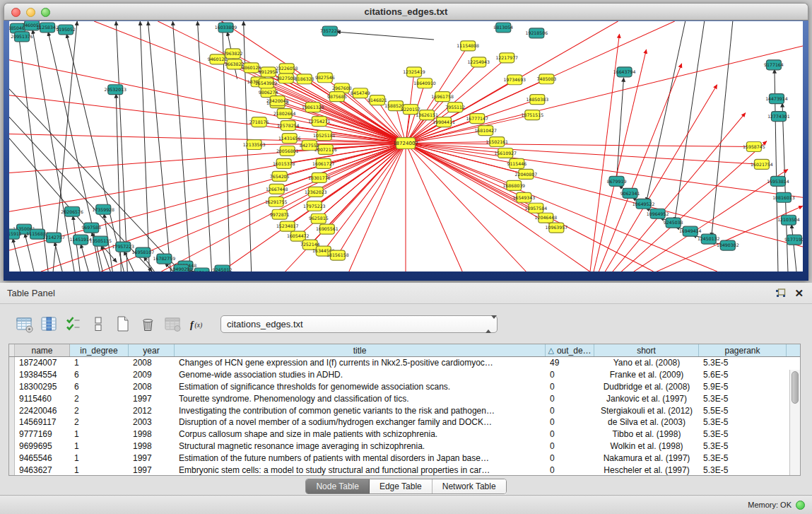 The height and width of the screenshot is (514, 812). Describe the element at coordinates (285, 114) in the screenshot. I see `graph-node: 21802664` at that location.